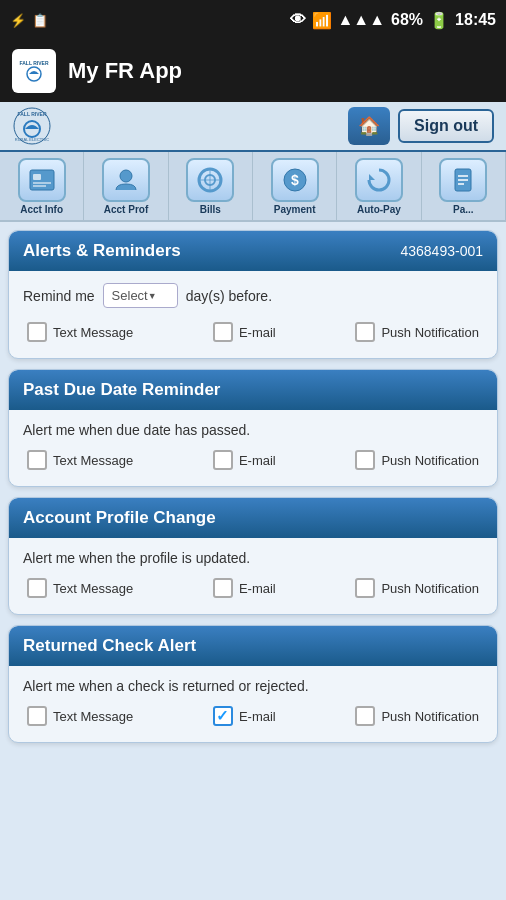 The image size is (506, 900). Describe the element at coordinates (295, 180) in the screenshot. I see `payment-icon-box: $` at that location.